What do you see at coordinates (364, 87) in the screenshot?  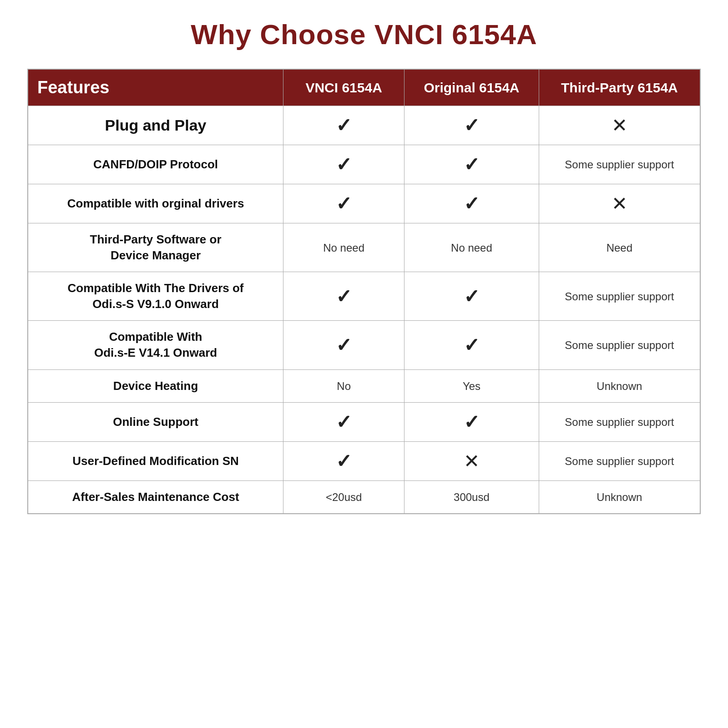 I see `table-header-row: Features VNCI 6154A Original 6154A Third…` at bounding box center [364, 87].